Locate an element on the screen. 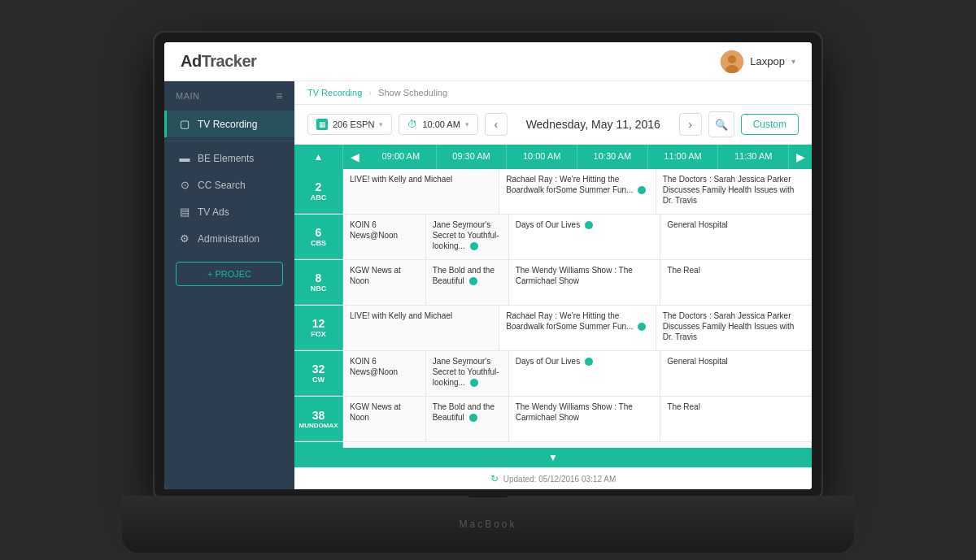  table-row: 2 ABC LIVE! with Kelly and Michael is located at coordinates (553, 192).